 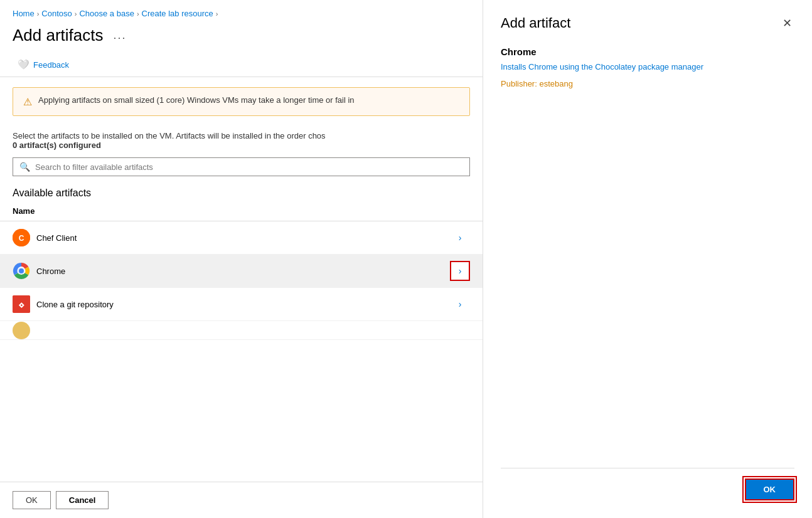 I want to click on chrome-artifact-select-button: ›, so click(x=460, y=271).